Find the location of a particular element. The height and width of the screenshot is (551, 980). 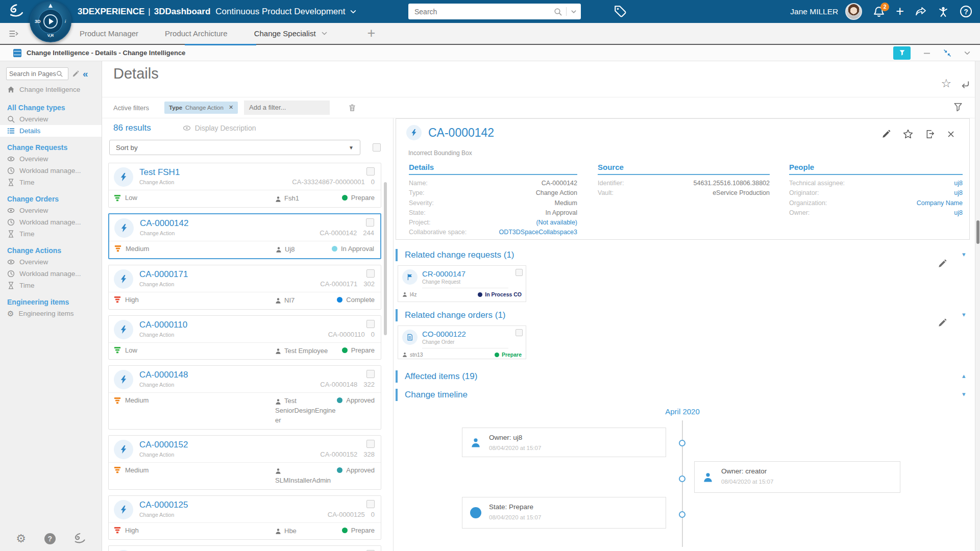

select-all-checkbox is located at coordinates (377, 147).